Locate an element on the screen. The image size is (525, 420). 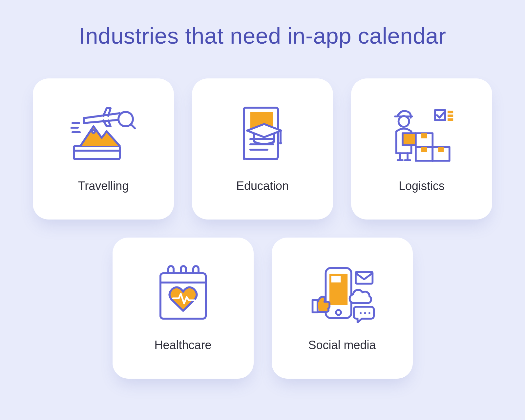
card-social-media: Social media is located at coordinates (342, 308).